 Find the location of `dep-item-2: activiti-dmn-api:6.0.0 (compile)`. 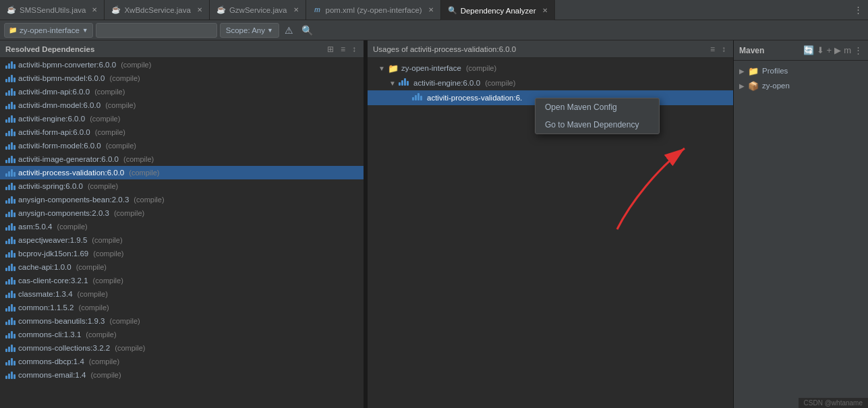

dep-item-2: activiti-dmn-api:6.0.0 (compile) is located at coordinates (182, 92).